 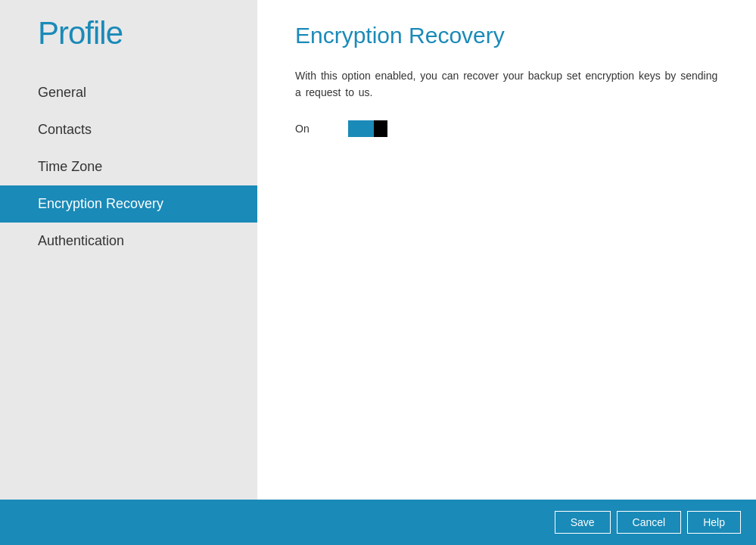 What do you see at coordinates (507, 129) in the screenshot?
I see `toggle-row: On` at bounding box center [507, 129].